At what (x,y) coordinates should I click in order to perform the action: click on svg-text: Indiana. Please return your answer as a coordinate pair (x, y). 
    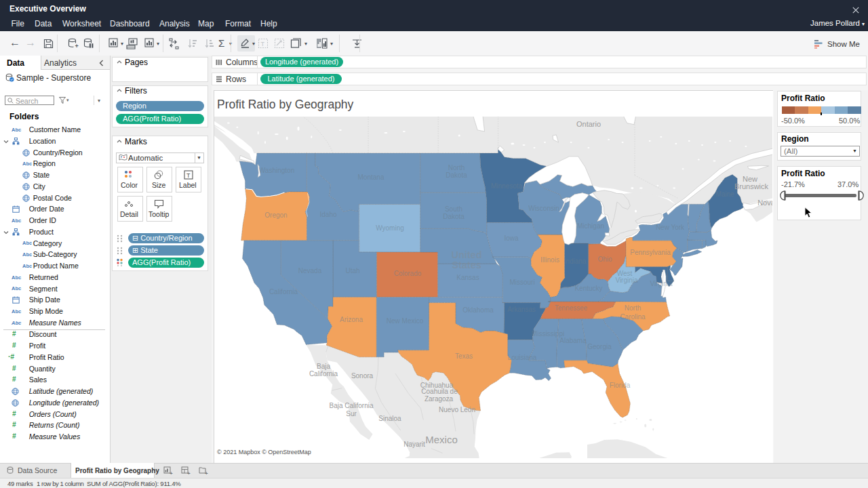
    Looking at the image, I should click on (575, 262).